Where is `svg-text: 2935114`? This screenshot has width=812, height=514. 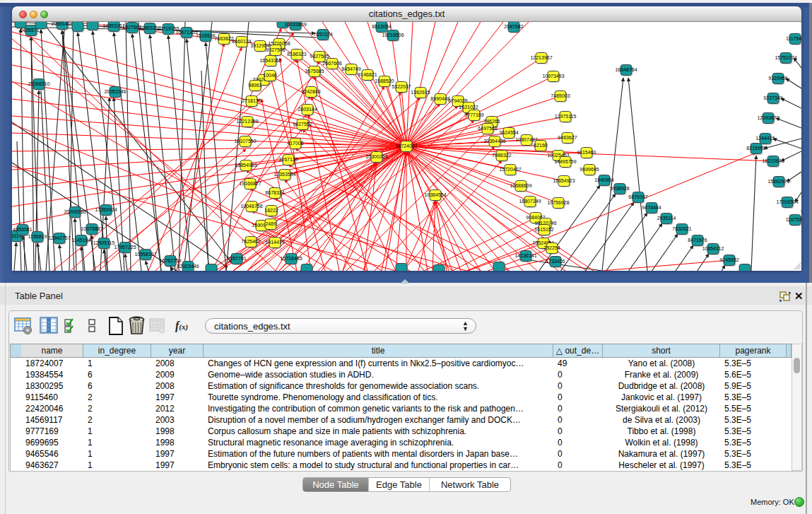 svg-text: 2935114 is located at coordinates (667, 218).